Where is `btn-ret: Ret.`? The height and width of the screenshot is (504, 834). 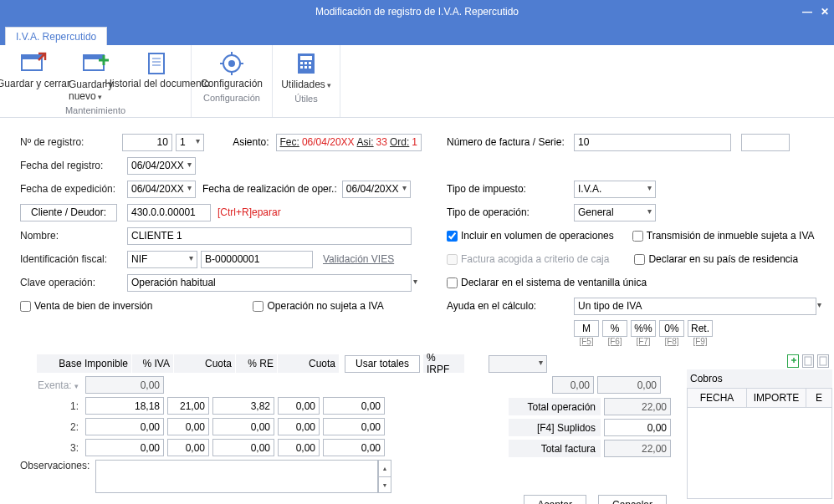 btn-ret: Ret. is located at coordinates (700, 328).